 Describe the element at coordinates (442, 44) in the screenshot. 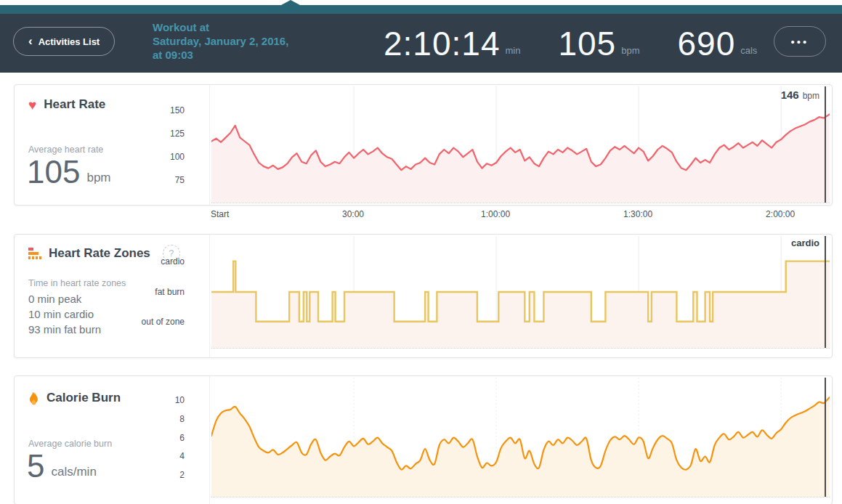

I see `duration-value: 2:10:14` at that location.